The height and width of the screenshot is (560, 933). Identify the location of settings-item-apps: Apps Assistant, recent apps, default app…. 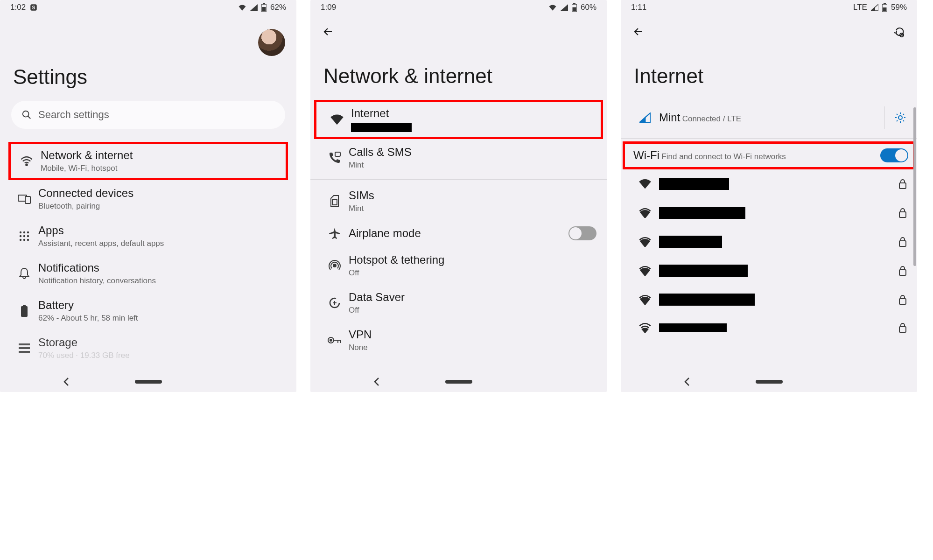
(148, 236).